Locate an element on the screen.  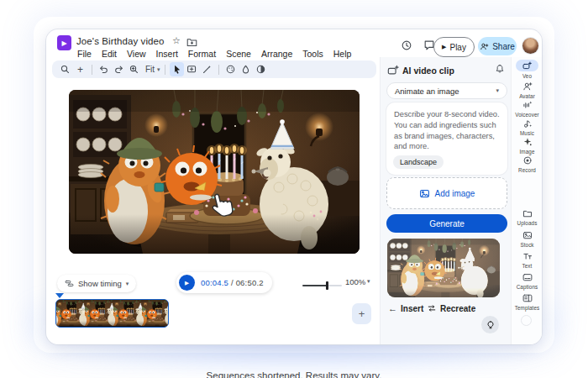
current-time: 00:04.5 is located at coordinates (215, 282).